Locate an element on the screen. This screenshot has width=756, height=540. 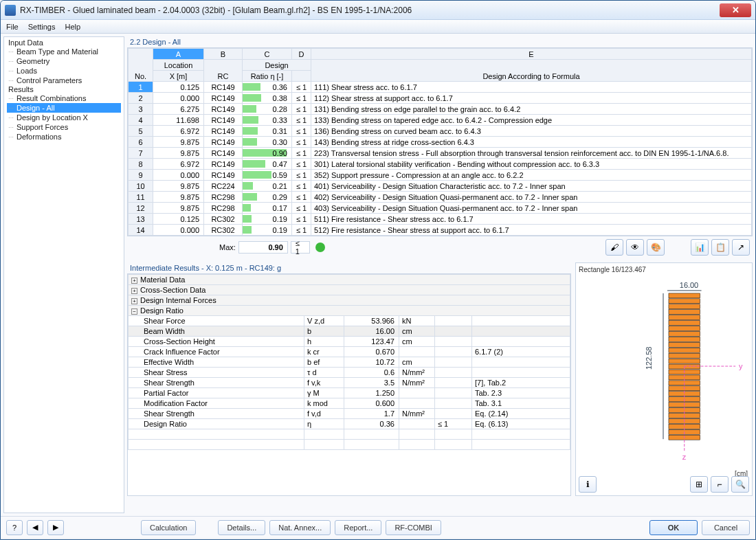
hdr-rc: RC is located at coordinates (223, 71).